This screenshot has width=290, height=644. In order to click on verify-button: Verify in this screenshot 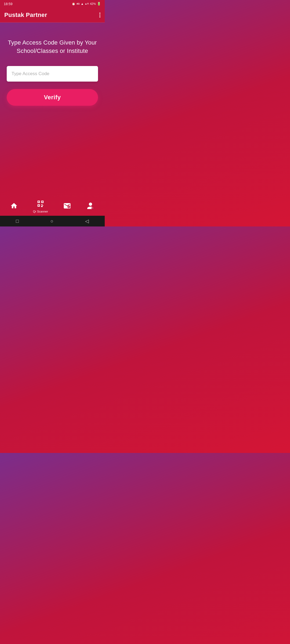, I will do `click(52, 97)`.